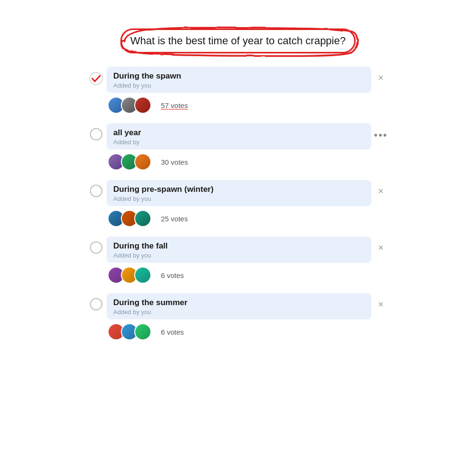 This screenshot has width=476, height=476. What do you see at coordinates (239, 142) in the screenshot?
I see `option-subtitle-all-year: Added by` at bounding box center [239, 142].